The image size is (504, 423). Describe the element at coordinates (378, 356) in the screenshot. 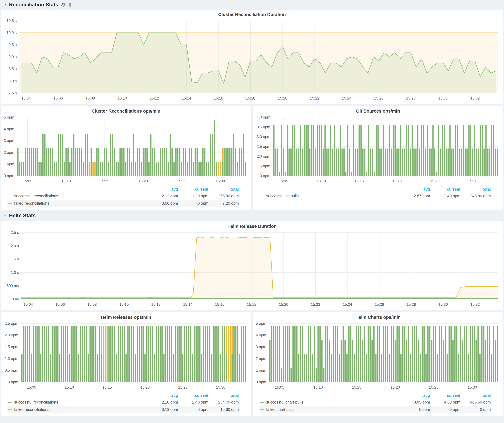

I see `helm-charts-chart: 15:0515:1015:1515:2015:2515:300 opm1 opm…` at that location.